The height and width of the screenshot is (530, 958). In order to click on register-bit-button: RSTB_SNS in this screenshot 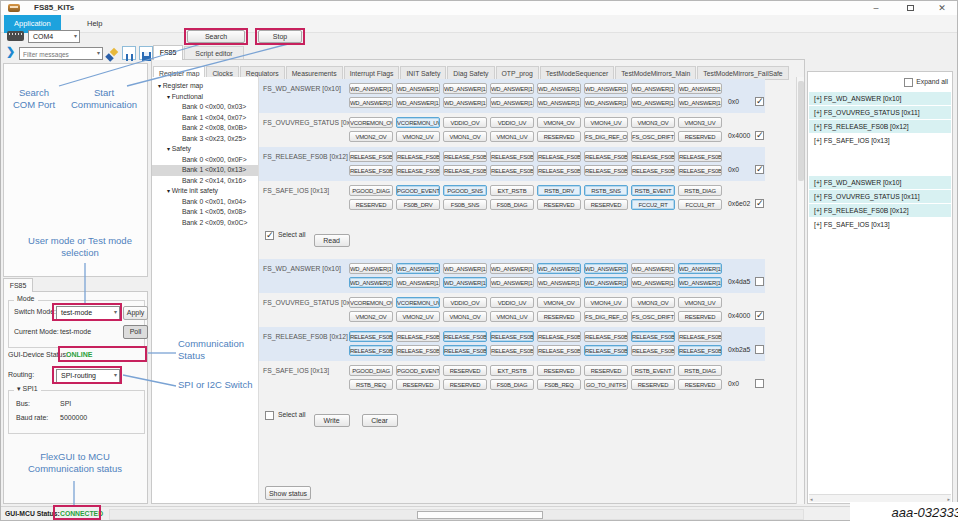, I will do `click(606, 190)`.